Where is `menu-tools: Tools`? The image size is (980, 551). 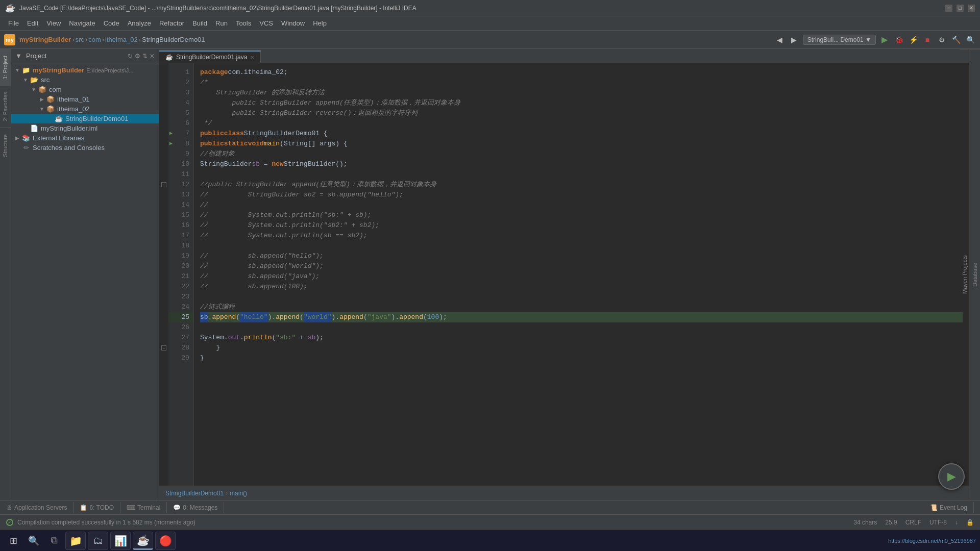
menu-tools: Tools is located at coordinates (243, 23).